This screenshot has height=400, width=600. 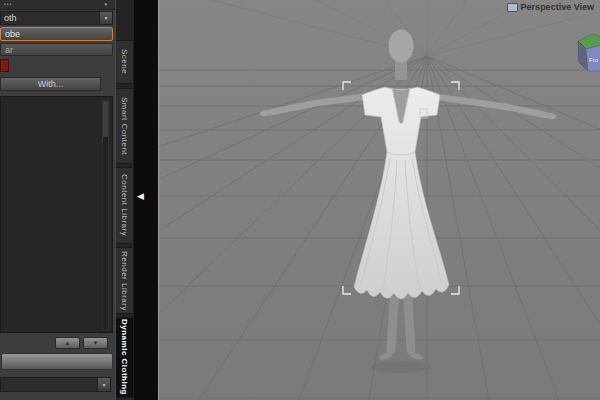 I want to click on wide-action-button, so click(x=57, y=362).